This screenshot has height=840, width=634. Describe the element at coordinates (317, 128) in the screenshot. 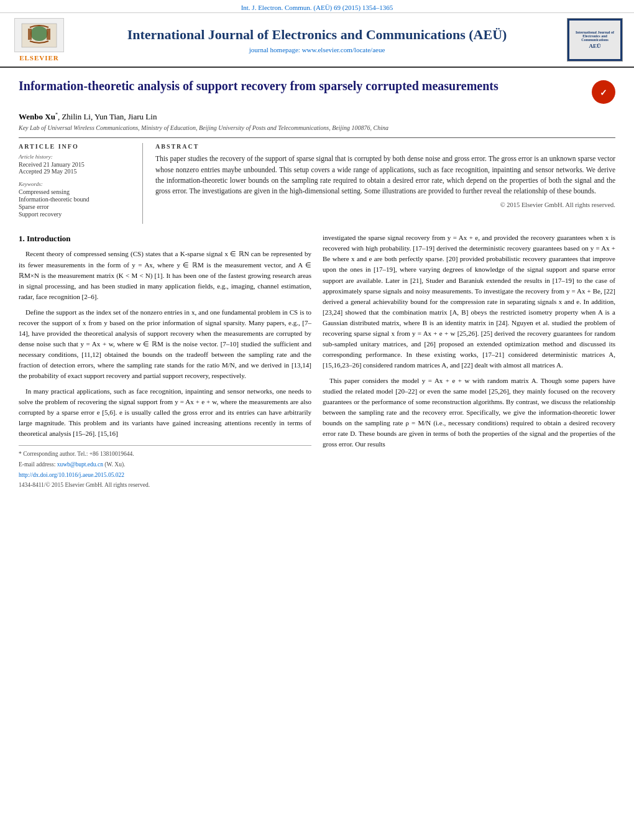

I see `affiliation-line: Key Lab of Universal Wireless Communicat…` at that location.